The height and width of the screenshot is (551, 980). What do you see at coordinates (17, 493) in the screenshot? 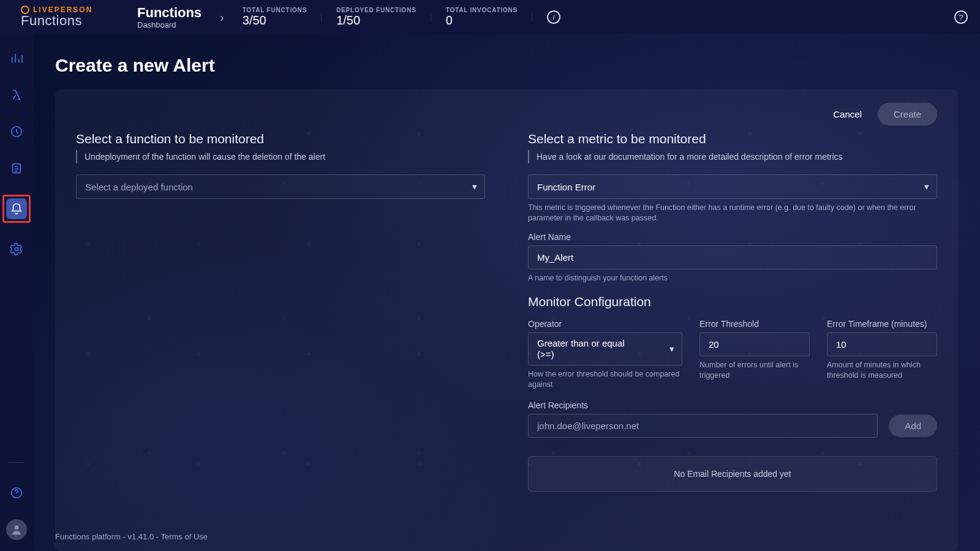
I see `nav-help-icon` at bounding box center [17, 493].